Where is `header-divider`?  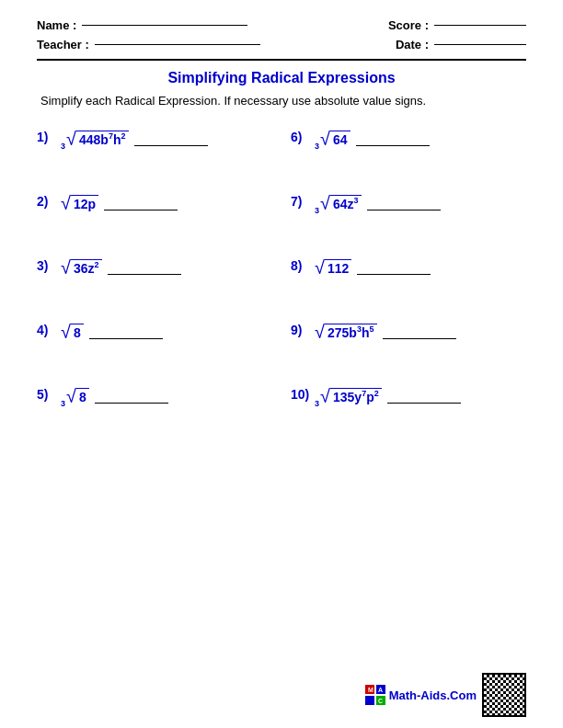
header-divider is located at coordinates (282, 60).